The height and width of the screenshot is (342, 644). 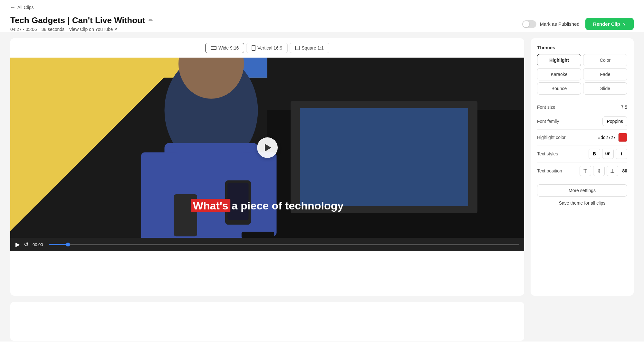 I want to click on theme-fade: Fade, so click(x=605, y=74).